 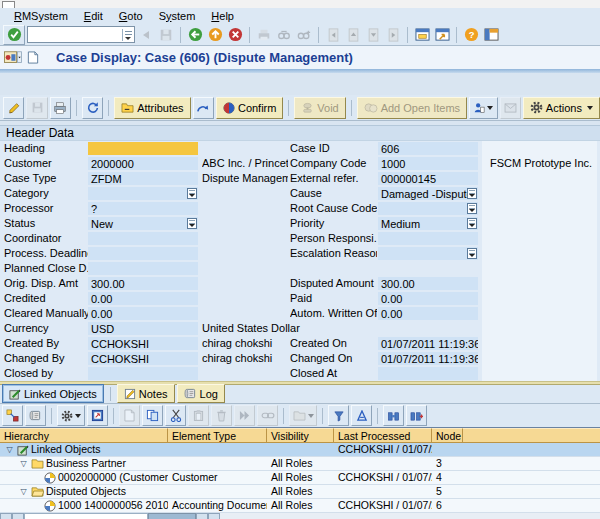 What do you see at coordinates (14, 35) in the screenshot?
I see `enter-button` at bounding box center [14, 35].